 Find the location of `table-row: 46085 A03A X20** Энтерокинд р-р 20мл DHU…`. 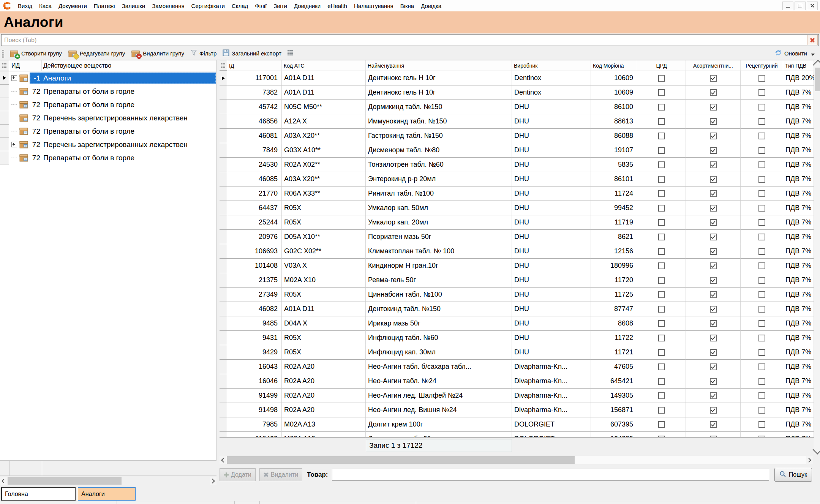

table-row: 46085 A03A X20** Энтерокинд р-р 20мл DHU… is located at coordinates (517, 179).